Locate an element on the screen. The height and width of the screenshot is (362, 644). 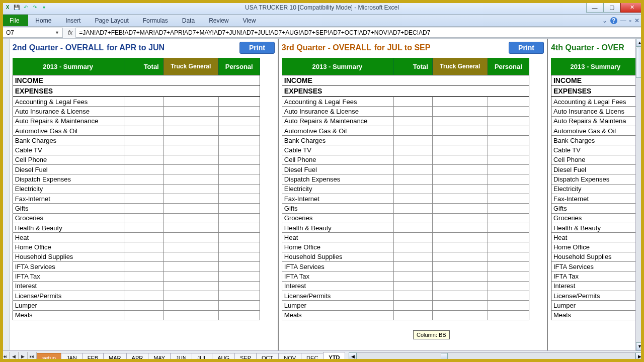
tab-view: View is located at coordinates (250, 20).